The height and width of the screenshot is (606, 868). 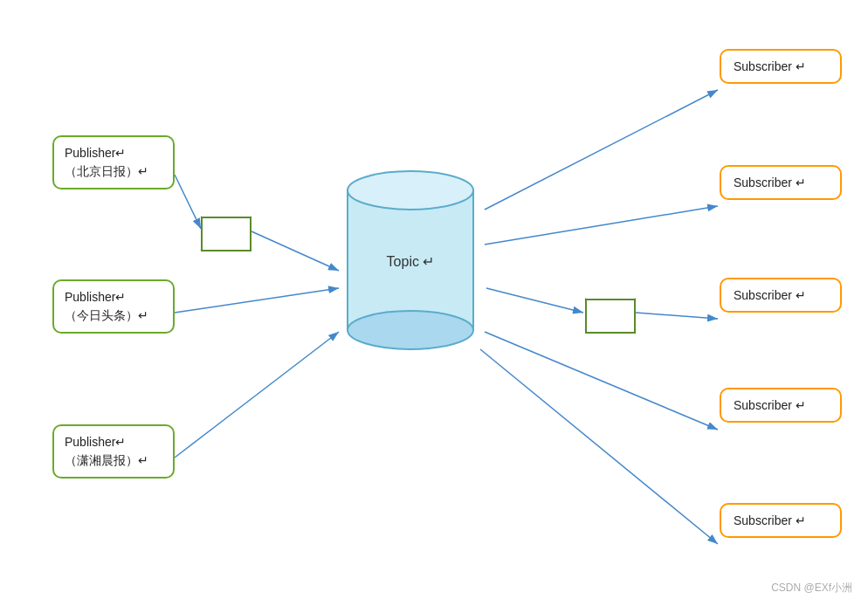 I want to click on subscriber-5-label: Subscriber ↵, so click(x=770, y=520).